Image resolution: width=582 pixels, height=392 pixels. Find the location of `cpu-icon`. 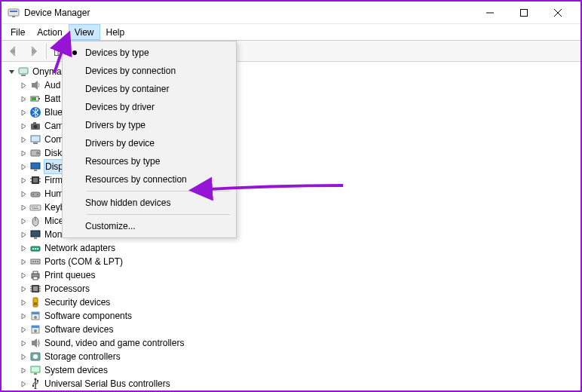

cpu-icon is located at coordinates (35, 289).